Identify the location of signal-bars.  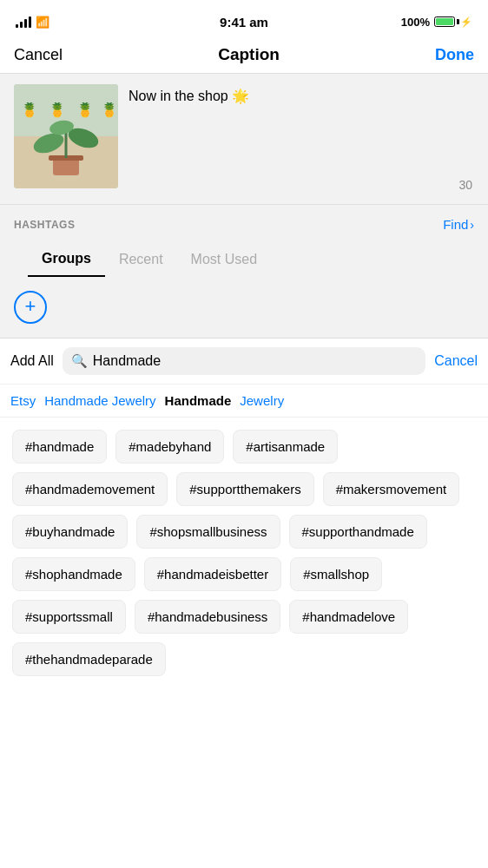
(23, 22).